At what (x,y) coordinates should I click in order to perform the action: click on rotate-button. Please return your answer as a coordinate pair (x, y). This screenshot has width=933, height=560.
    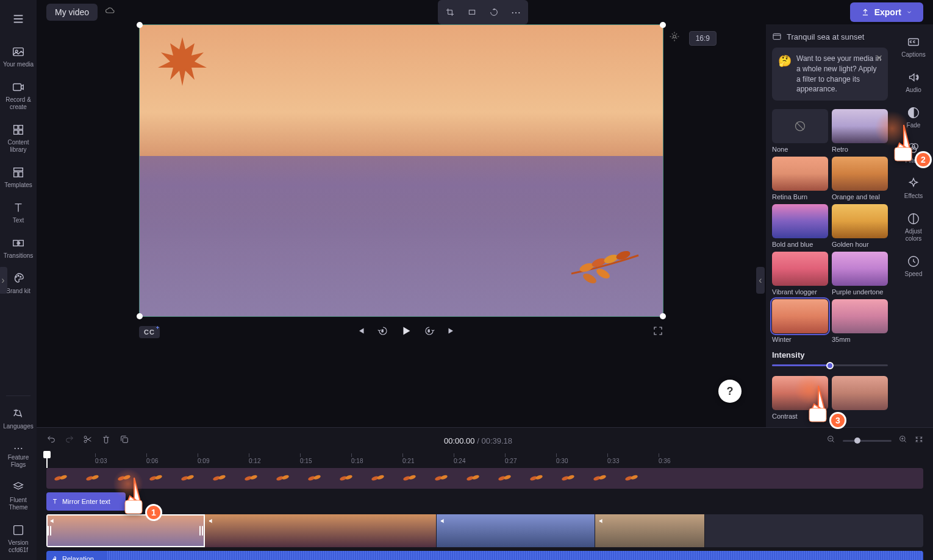
    Looking at the image, I should click on (494, 12).